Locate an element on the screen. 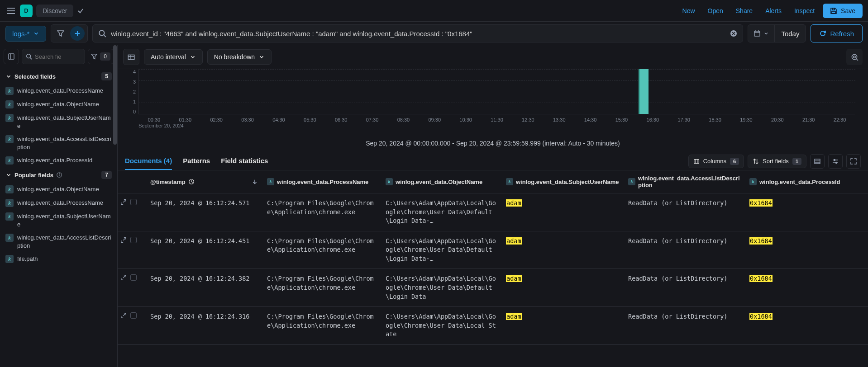  field-name-label: winlog.event_data.SubjectUserName is located at coordinates (64, 221).